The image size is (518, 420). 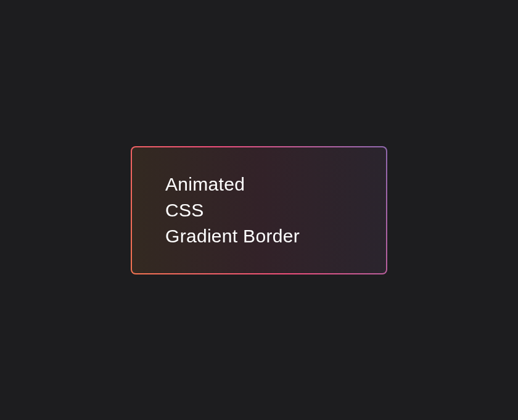 I want to click on card-line-1: Animated, so click(x=276, y=184).